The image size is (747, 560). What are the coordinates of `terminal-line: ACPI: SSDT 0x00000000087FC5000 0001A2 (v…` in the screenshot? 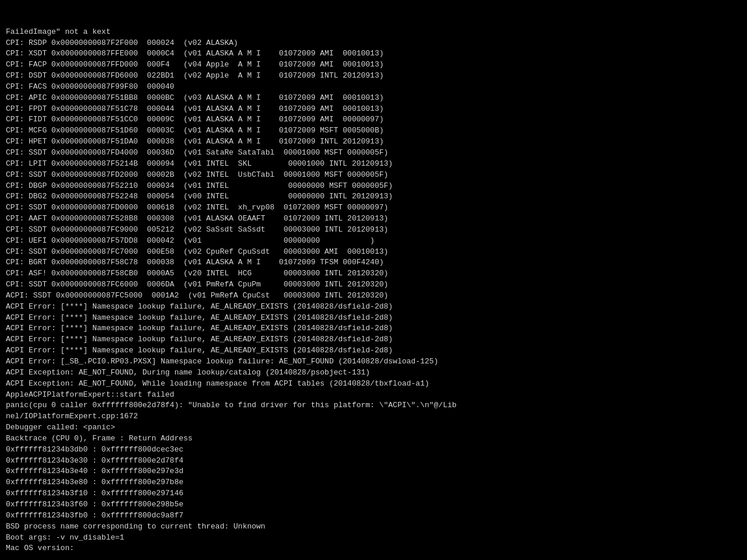 It's located at (374, 296).